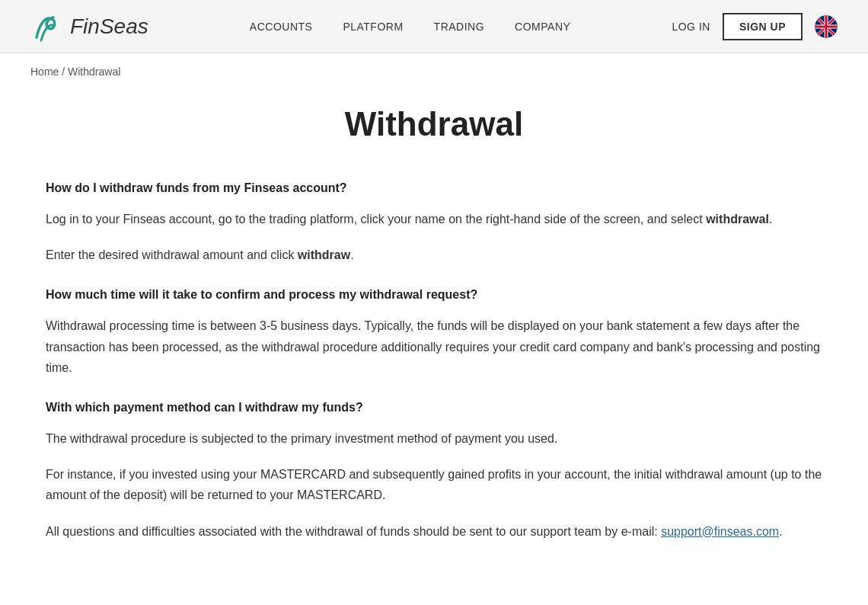  What do you see at coordinates (434, 219) in the screenshot?
I see `faq-answer-1: Log in to your Finseas account, go to th…` at bounding box center [434, 219].